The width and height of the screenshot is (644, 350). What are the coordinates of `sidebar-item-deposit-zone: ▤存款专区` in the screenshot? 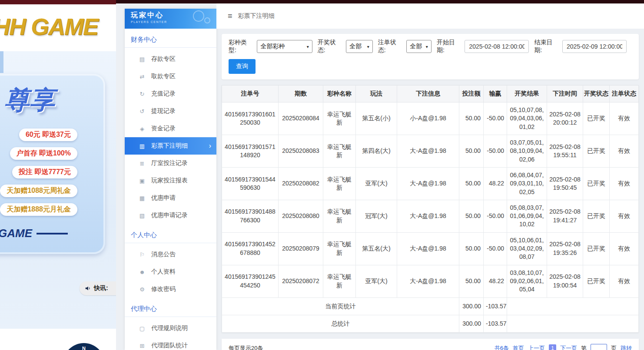 It's located at (170, 59).